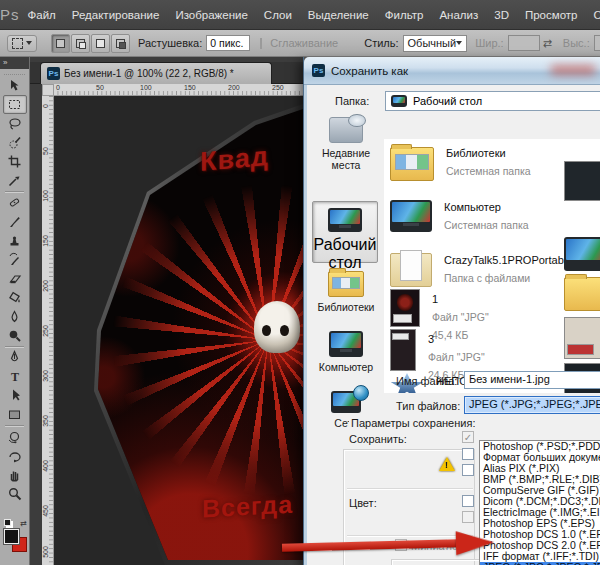 The image size is (600, 565). What do you see at coordinates (15, 336) in the screenshot?
I see `dodge-tool` at bounding box center [15, 336].